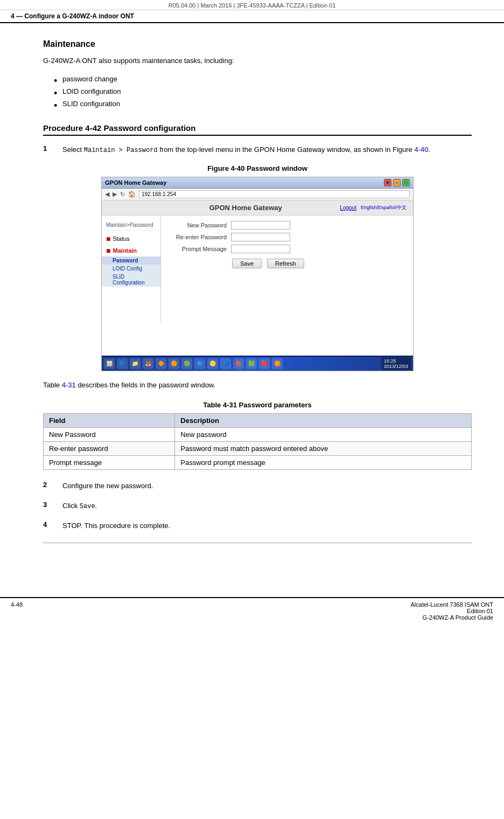 The width and height of the screenshot is (504, 819). What do you see at coordinates (135, 364) in the screenshot?
I see `ss-taskbar-icon-3: 📁` at bounding box center [135, 364].